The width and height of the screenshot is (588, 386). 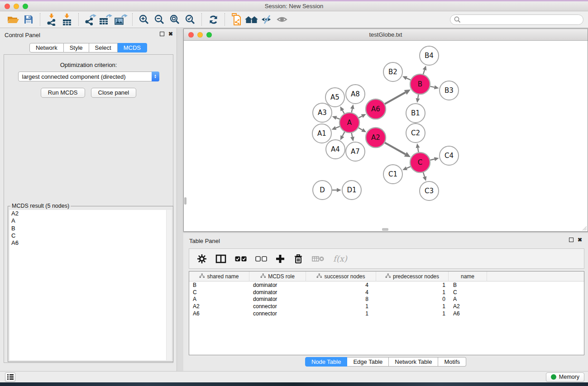 I want to click on zoom-out-button, so click(x=159, y=19).